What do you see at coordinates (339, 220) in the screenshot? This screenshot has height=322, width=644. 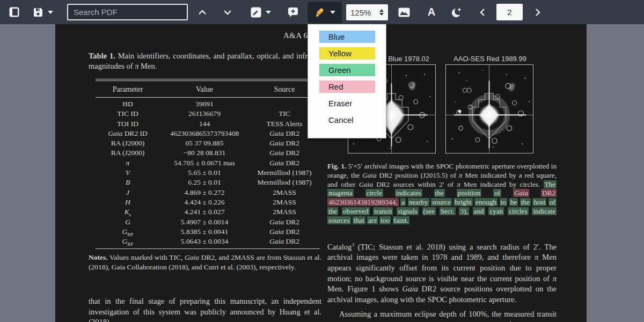 I see `highlighted-word: sources` at bounding box center [339, 220].